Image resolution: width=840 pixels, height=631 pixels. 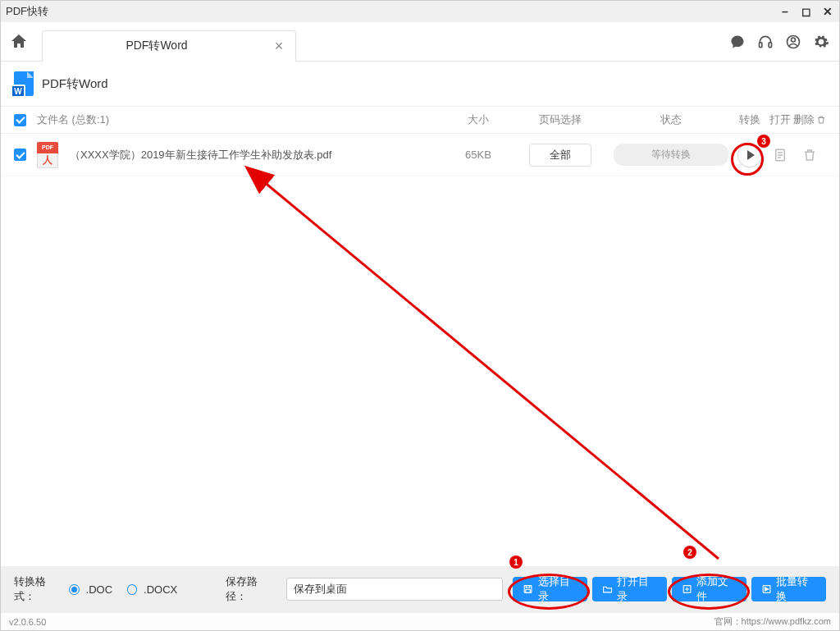 What do you see at coordinates (789, 589) in the screenshot?
I see `batch-convert-button: 批量转换` at bounding box center [789, 589].